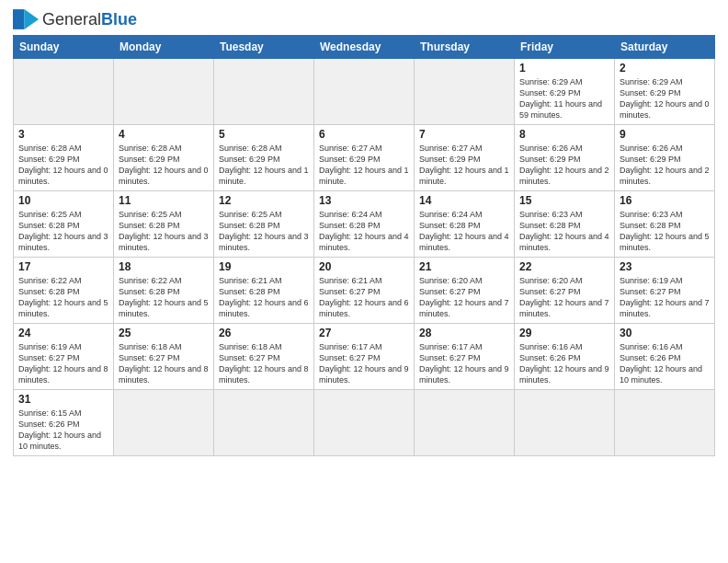 The height and width of the screenshot is (563, 728). Describe the element at coordinates (265, 291) in the screenshot. I see `calendar-cell: 19Sunrise: 6:21 AM Sunset: 6:28 PM Dayli…` at that location.